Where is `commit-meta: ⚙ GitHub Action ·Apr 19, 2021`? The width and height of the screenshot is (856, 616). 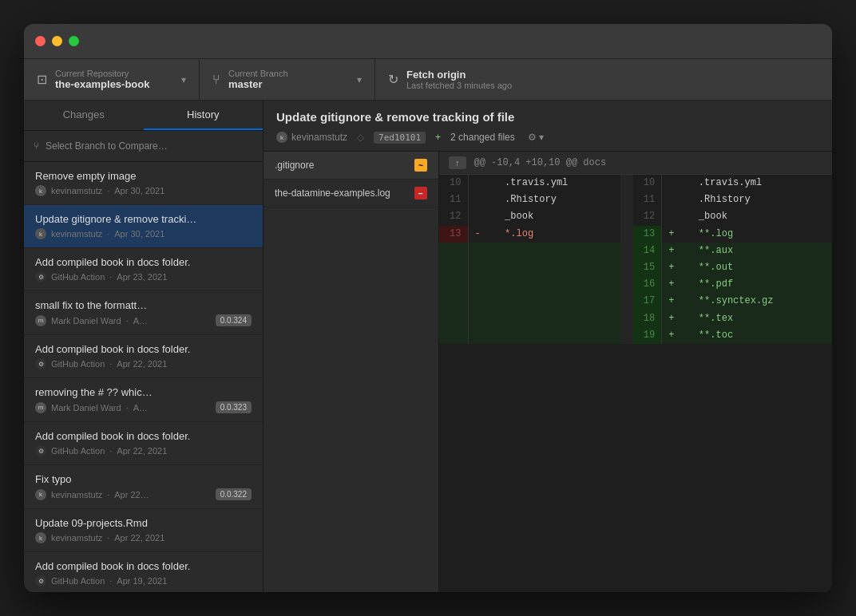 commit-meta: ⚙ GitHub Action ·Apr 19, 2021 is located at coordinates (144, 581).